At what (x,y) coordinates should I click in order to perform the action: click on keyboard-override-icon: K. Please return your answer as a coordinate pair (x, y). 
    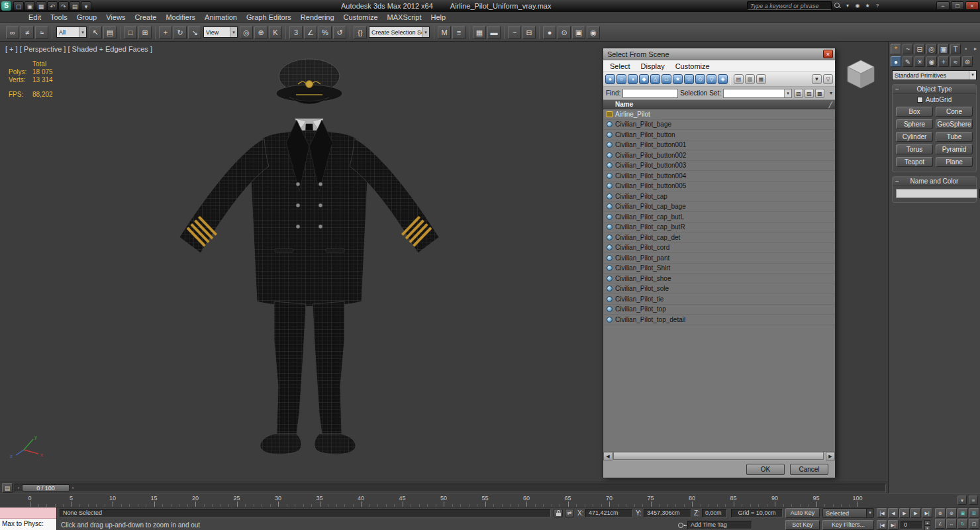
    Looking at the image, I should click on (275, 32).